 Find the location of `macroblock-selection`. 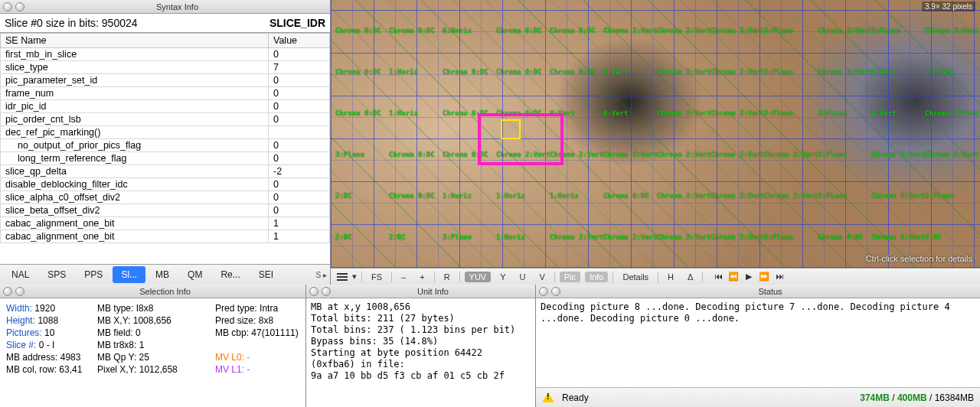

macroblock-selection is located at coordinates (521, 139).